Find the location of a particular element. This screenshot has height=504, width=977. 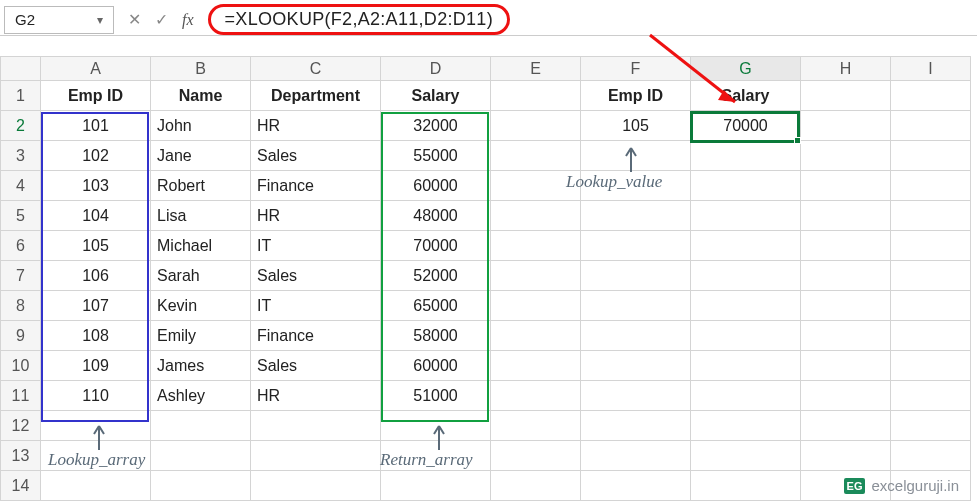

row-header: 3 is located at coordinates (21, 156).